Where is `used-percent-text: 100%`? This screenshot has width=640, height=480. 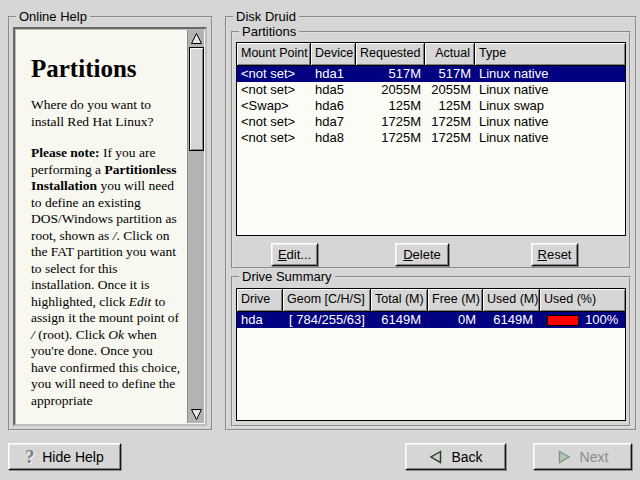
used-percent-text: 100% is located at coordinates (602, 320).